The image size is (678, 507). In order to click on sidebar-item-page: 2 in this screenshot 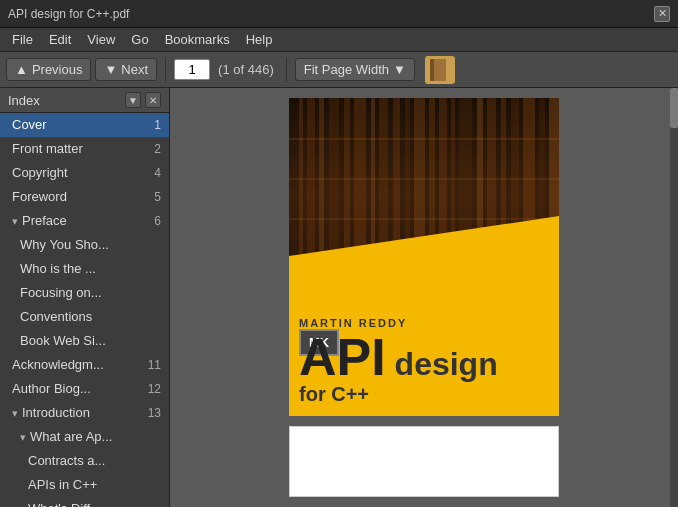, I will do `click(151, 149)`.